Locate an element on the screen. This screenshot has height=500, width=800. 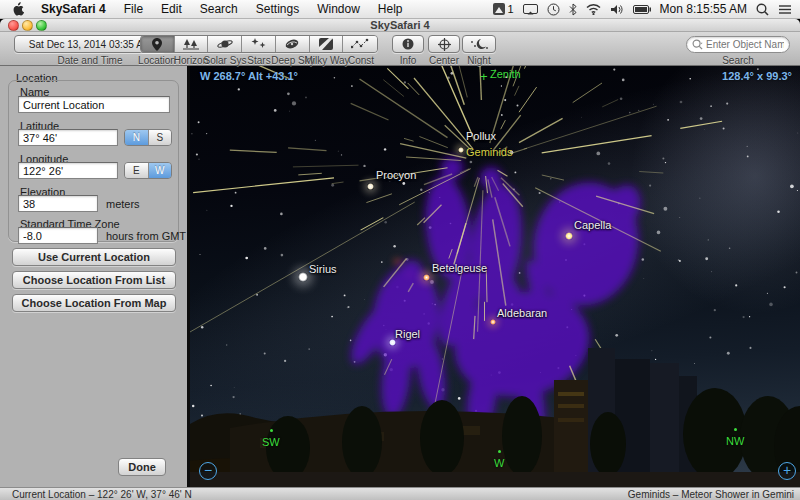
star-label-sirius: Sirius is located at coordinates (323, 269).